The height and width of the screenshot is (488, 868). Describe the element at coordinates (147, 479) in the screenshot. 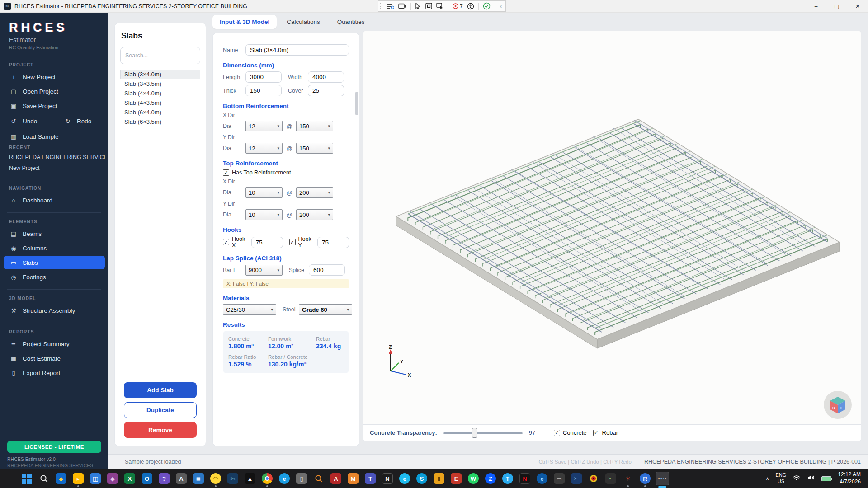

I see `taskbar-icon-outlook: O` at that location.